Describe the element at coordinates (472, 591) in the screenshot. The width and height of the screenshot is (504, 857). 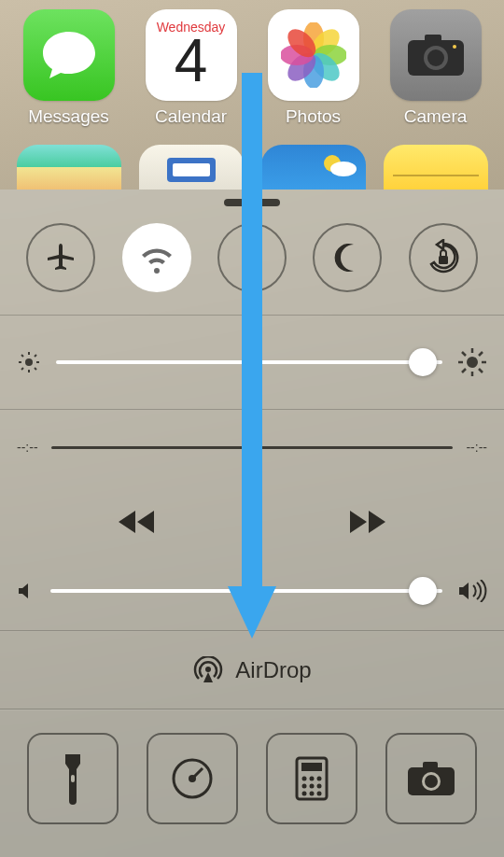
I see `volume-high-icon` at that location.